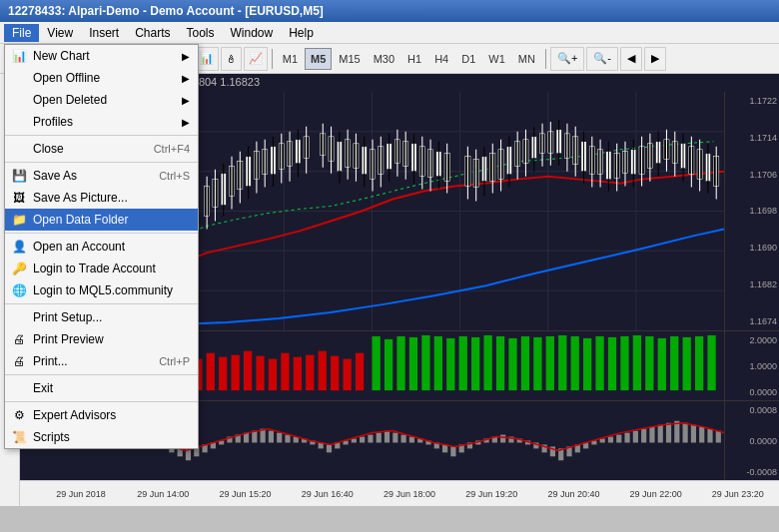 This screenshot has width=779, height=532. What do you see at coordinates (102, 176) in the screenshot?
I see `menu-item-save-as: 💾 Save As Ctrl+S` at bounding box center [102, 176].